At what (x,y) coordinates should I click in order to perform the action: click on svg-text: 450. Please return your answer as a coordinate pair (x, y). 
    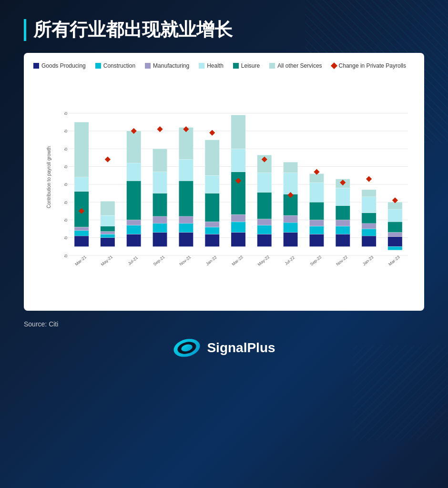
    Looking at the image, I should click on (66, 167).